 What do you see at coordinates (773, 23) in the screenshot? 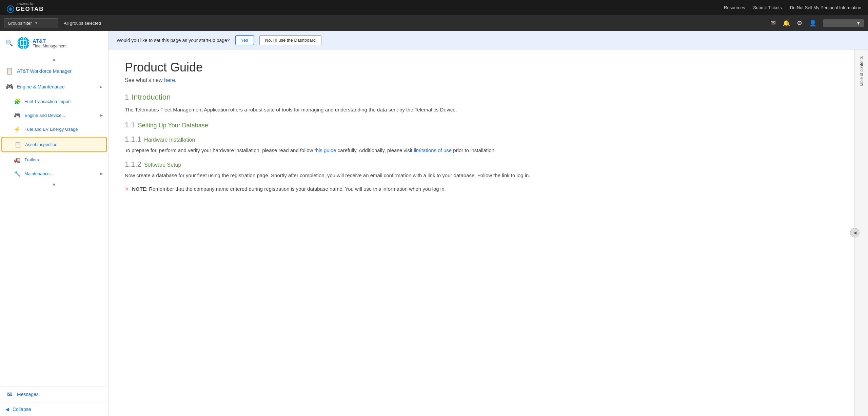
I see `mail-icon-button: ✉` at bounding box center [773, 23].